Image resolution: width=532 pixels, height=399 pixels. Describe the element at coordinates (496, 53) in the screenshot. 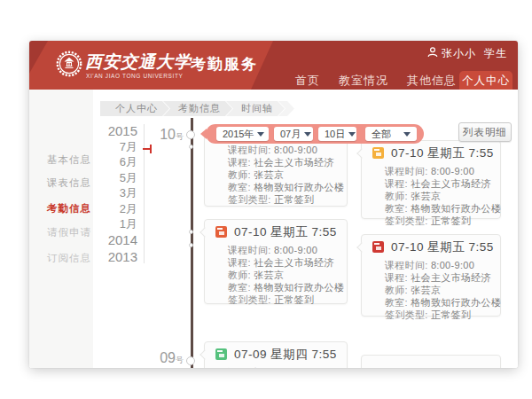

I see `user-role: 学生` at that location.